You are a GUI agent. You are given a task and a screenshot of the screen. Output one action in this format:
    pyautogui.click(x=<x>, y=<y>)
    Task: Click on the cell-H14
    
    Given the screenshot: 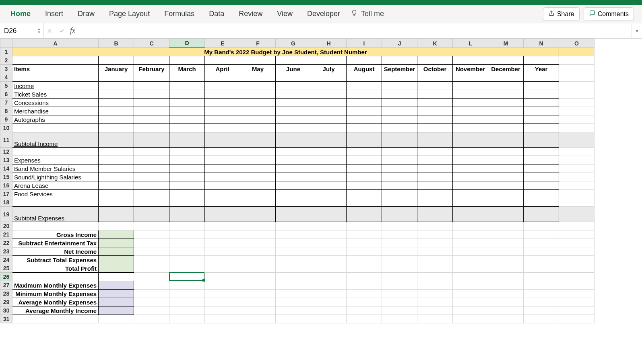 What is the action you would take?
    pyautogui.click(x=329, y=169)
    